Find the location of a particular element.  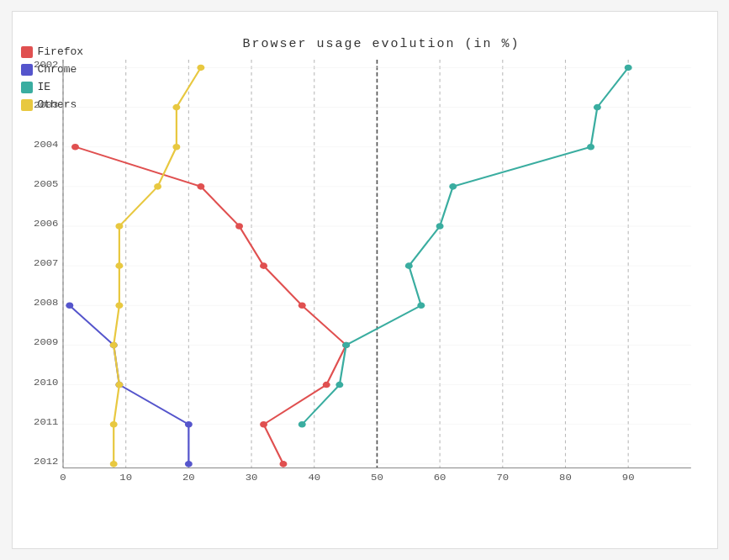

svg-text: 80 is located at coordinates (565, 478).